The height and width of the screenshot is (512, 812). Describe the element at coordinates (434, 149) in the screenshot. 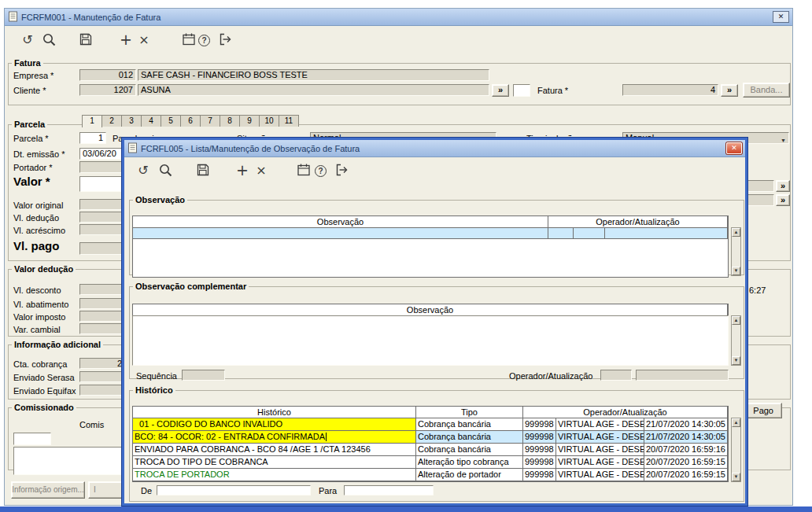

I see `modal-titlebar: FCRFL005 - Lista/Manutenção de Observaçã…` at that location.